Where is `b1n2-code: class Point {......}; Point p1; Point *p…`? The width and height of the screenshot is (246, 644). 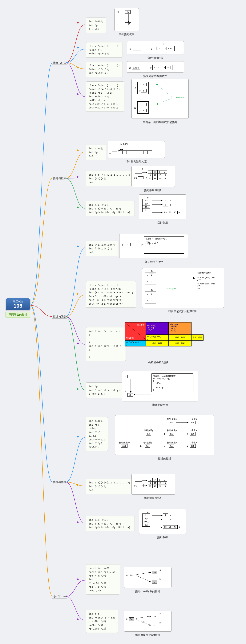
b1n2-code: class Point {......}; Point p1; Point *p… is located at coordinates (104, 50).